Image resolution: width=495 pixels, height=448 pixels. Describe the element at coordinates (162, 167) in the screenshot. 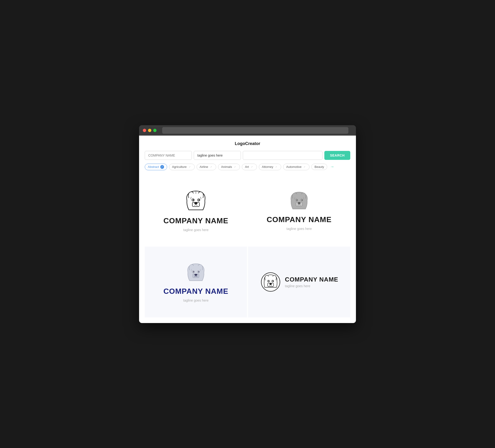

I see `check-icon-abstract: ✓` at that location.